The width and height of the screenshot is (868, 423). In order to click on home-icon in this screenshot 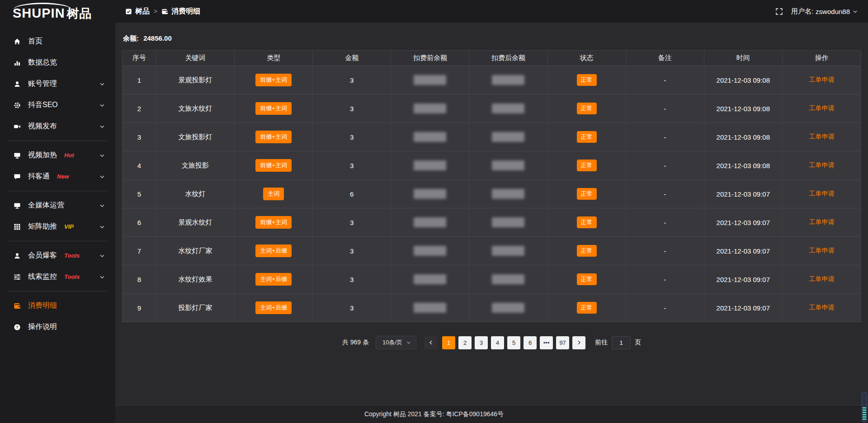, I will do `click(17, 42)`.